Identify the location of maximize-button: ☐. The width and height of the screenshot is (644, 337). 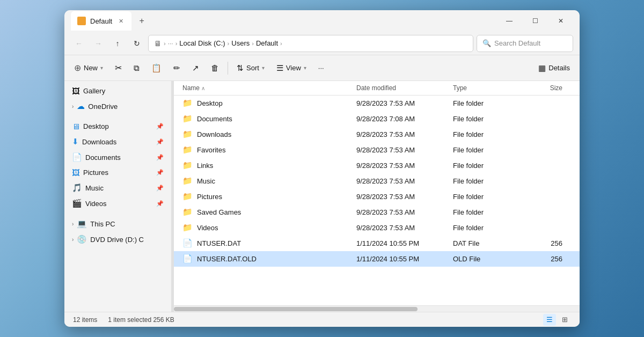
(535, 21).